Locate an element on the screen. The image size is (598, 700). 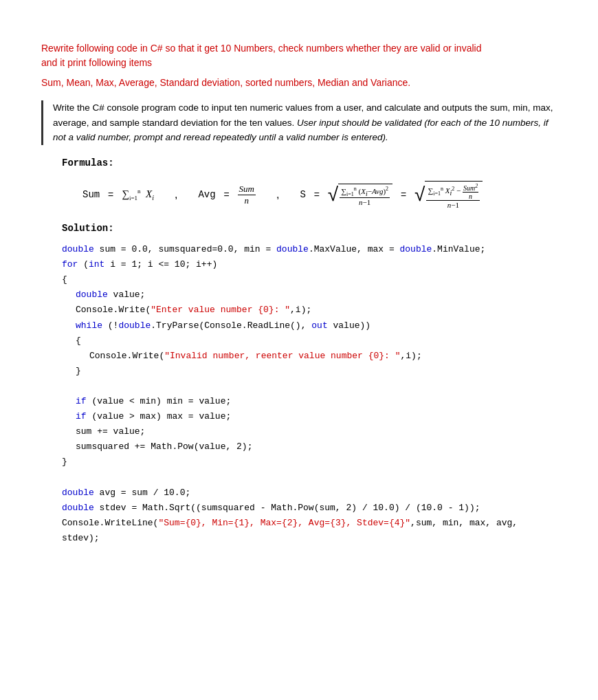
code-line-13: sumsquared += Math.Pow(value, 2); is located at coordinates (316, 447).